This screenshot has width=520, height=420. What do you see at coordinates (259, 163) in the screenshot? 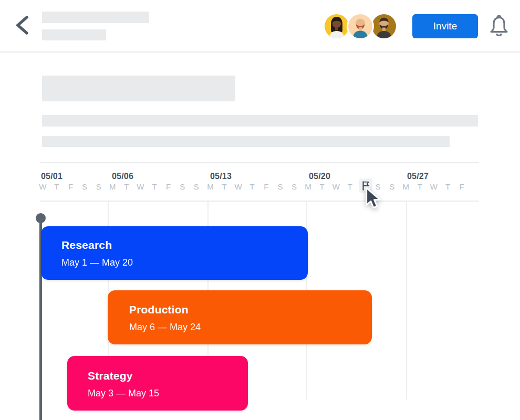
I see `timeline-top-rule` at bounding box center [259, 163].